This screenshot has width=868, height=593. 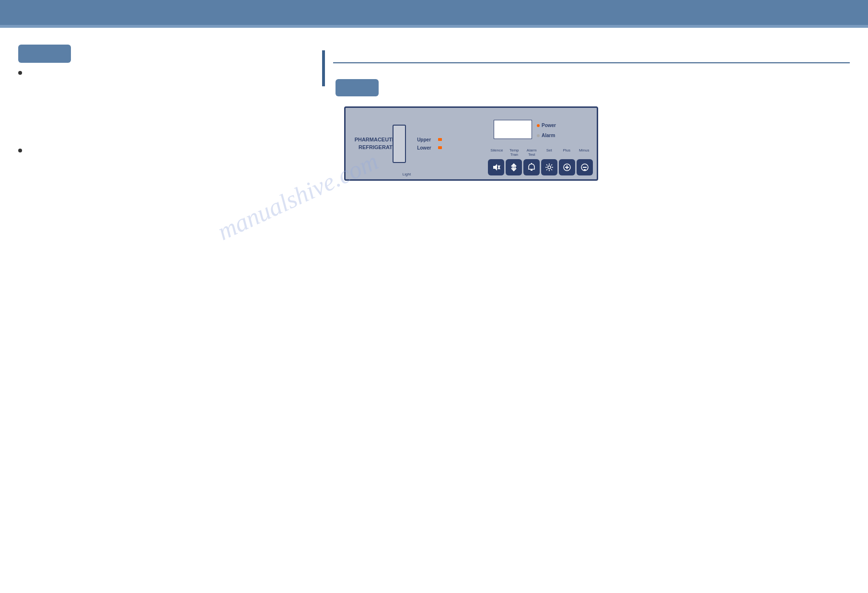 What do you see at coordinates (546, 135) in the screenshot?
I see `alarm-status-row: Alarm` at bounding box center [546, 135].